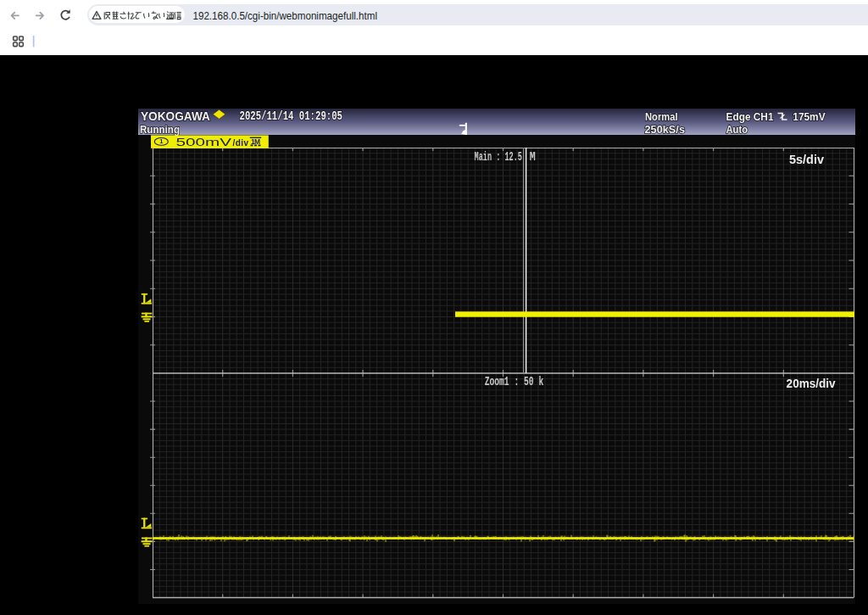 The image size is (868, 615). I want to click on svg-text: 2025/11/14 01:29:05, so click(292, 116).